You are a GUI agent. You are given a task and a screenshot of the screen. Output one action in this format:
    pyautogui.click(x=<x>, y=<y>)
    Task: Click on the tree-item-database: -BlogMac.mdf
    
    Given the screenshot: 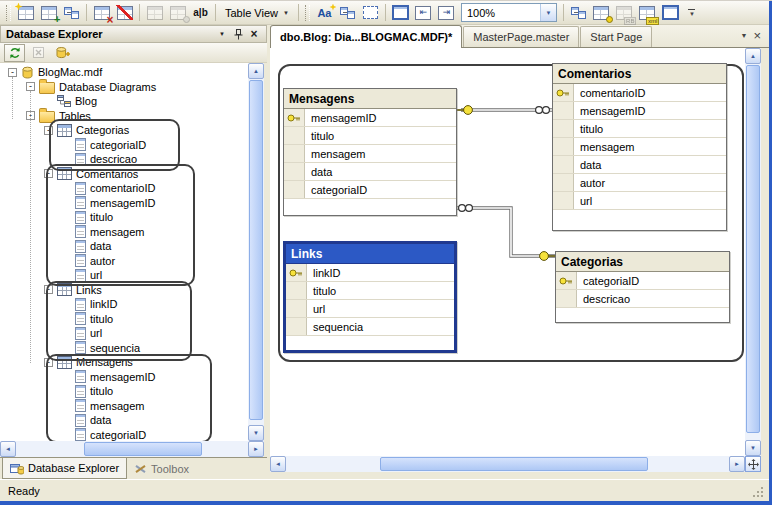 What is the action you would take?
    pyautogui.click(x=124, y=72)
    